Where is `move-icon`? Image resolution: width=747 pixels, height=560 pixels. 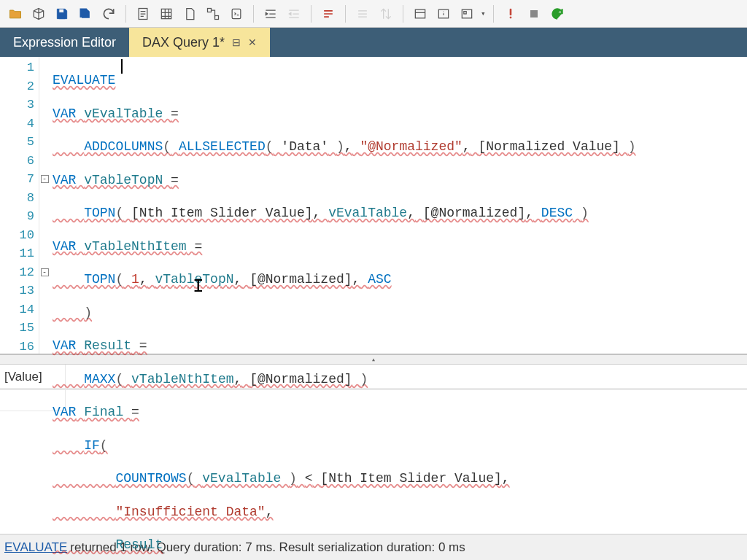 move-icon is located at coordinates (386, 14).